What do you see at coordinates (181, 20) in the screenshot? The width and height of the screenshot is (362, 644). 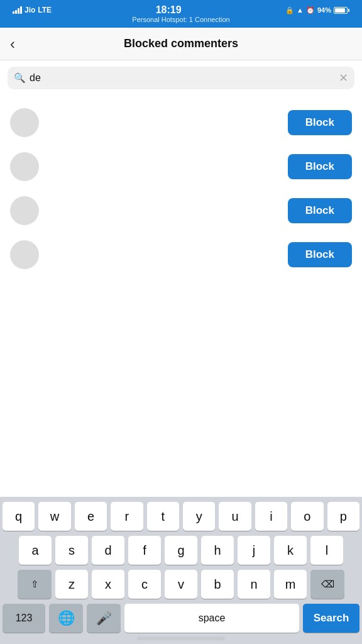 I see `hotspot-text: Personal Hotspot: 1 Connection` at bounding box center [181, 20].